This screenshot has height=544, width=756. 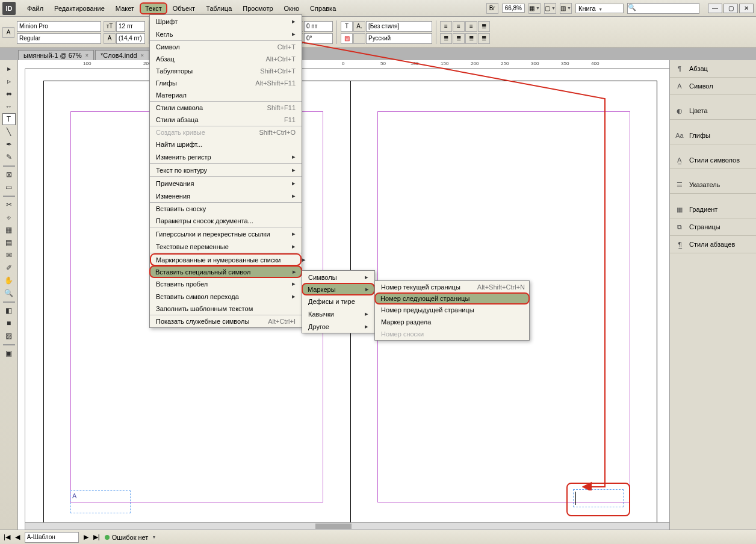 I want to click on menu-item: Шрифт, so click(x=226, y=22).